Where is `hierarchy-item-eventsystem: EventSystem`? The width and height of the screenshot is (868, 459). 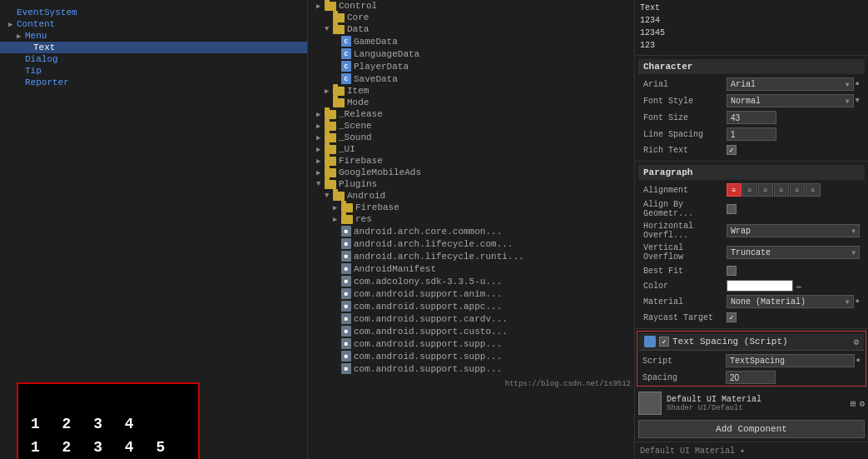 hierarchy-item-eventsystem: EventSystem is located at coordinates (153, 12).